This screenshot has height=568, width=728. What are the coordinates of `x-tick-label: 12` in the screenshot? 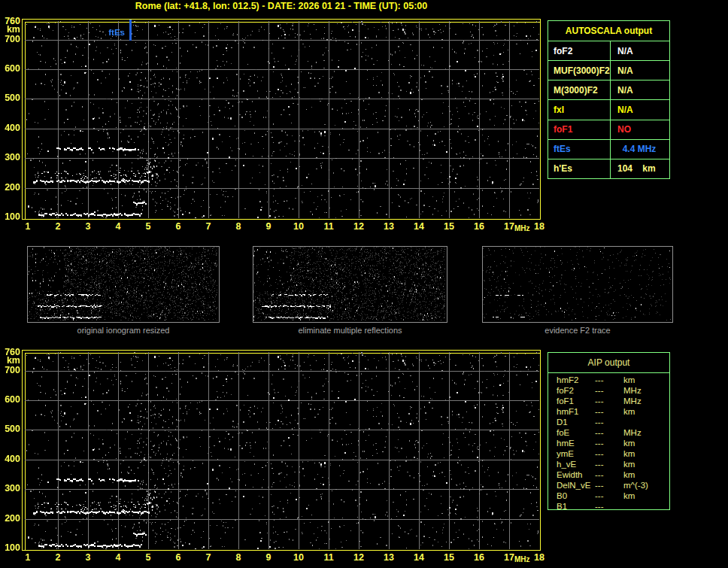 It's located at (359, 557).